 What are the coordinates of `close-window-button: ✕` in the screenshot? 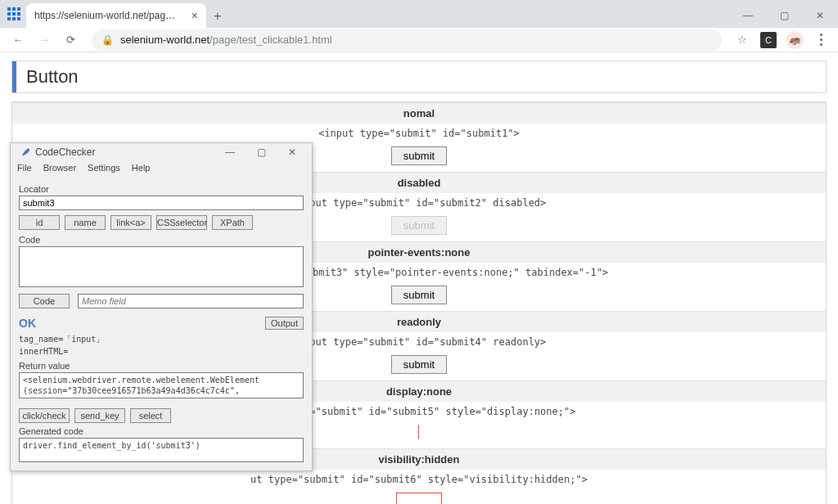 It's located at (820, 16).